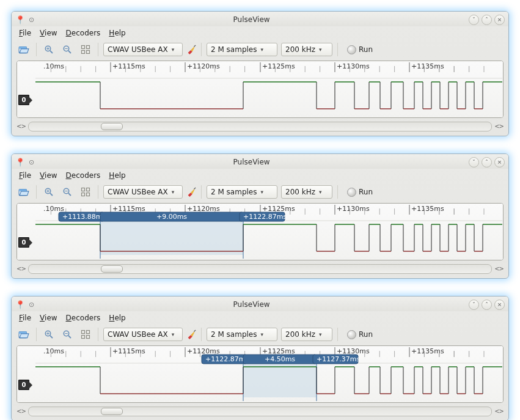 Image resolution: width=520 pixels, height=420 pixels. I want to click on record-icon, so click(352, 50).